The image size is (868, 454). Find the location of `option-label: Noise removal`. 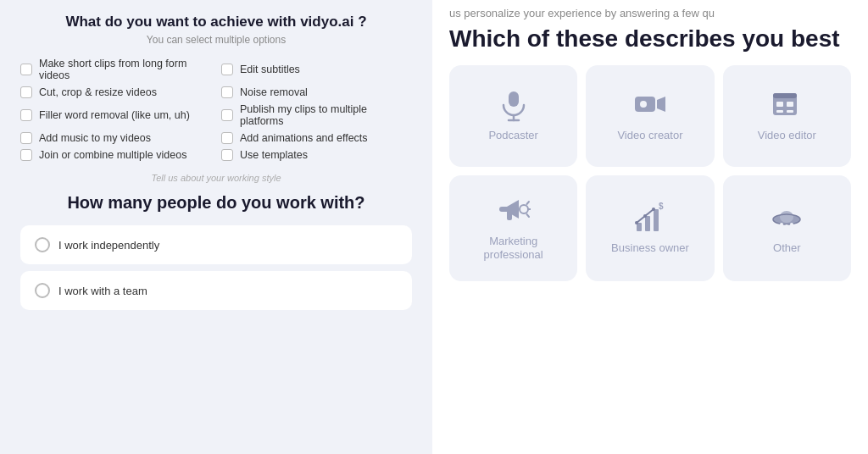

option-label: Noise removal is located at coordinates (274, 92).